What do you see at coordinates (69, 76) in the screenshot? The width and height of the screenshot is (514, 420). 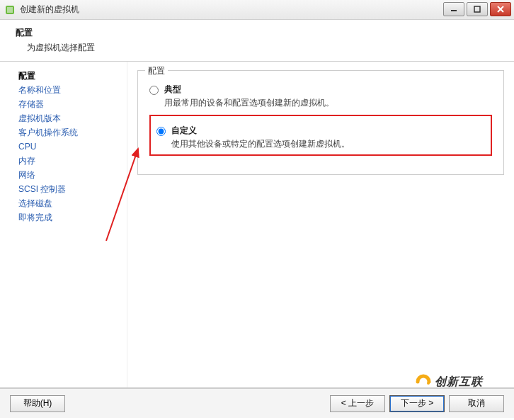 I see `sidebar-item-0: 配置` at bounding box center [69, 76].